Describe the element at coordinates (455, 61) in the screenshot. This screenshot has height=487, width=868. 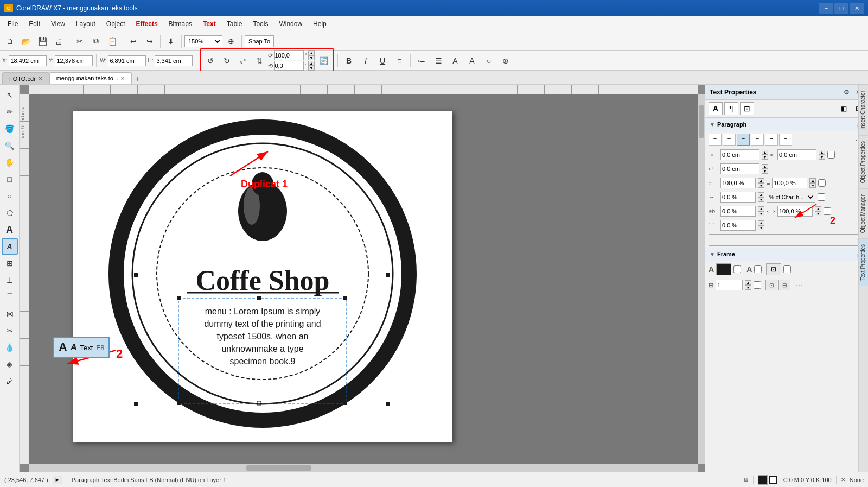
I see `character-btn: A` at that location.